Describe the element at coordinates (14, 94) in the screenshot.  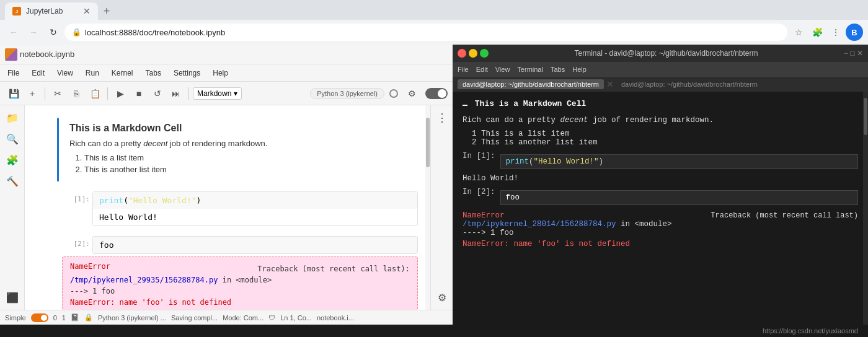
I see `save-button: 💾` at that location.